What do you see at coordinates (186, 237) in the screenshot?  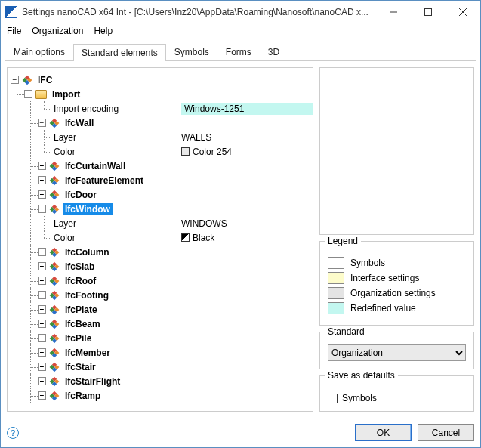 I see `color-swatch-icon` at bounding box center [186, 237].